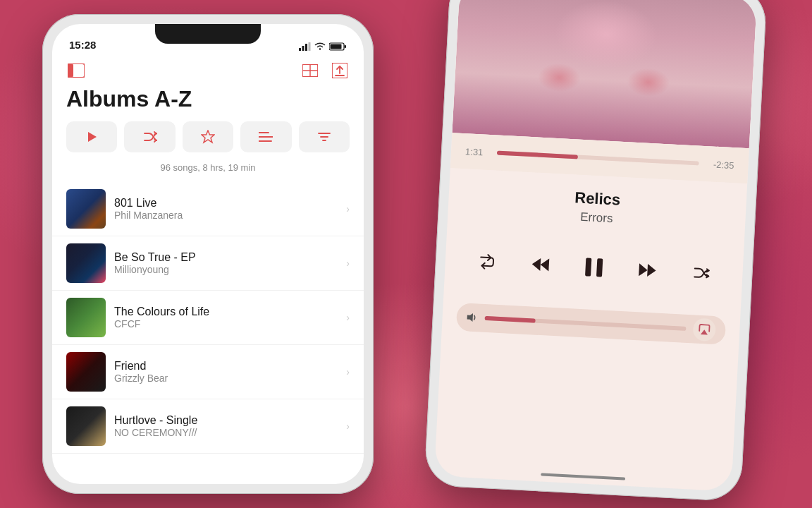  I want to click on grid-button, so click(310, 71).